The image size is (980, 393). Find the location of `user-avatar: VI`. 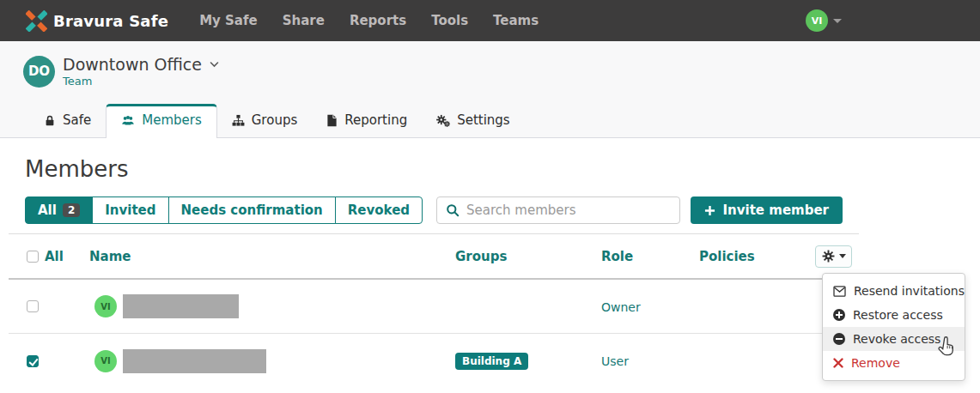

user-avatar: VI is located at coordinates (817, 21).